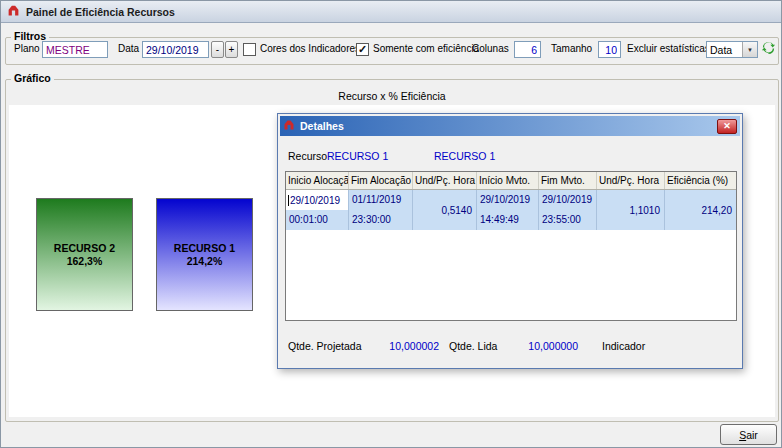 This screenshot has width=782, height=448. I want to click on cores-indicadores-checkbox, so click(250, 50).